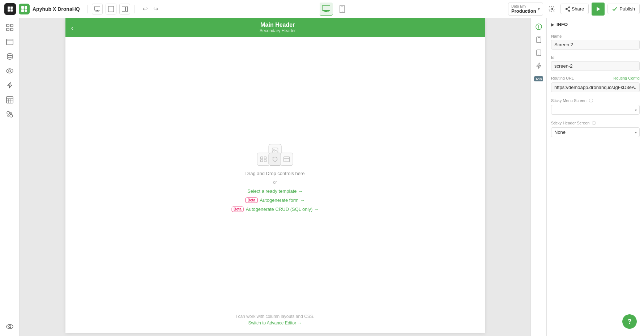 This screenshot has width=644, height=336. I want to click on settings-button, so click(552, 9).